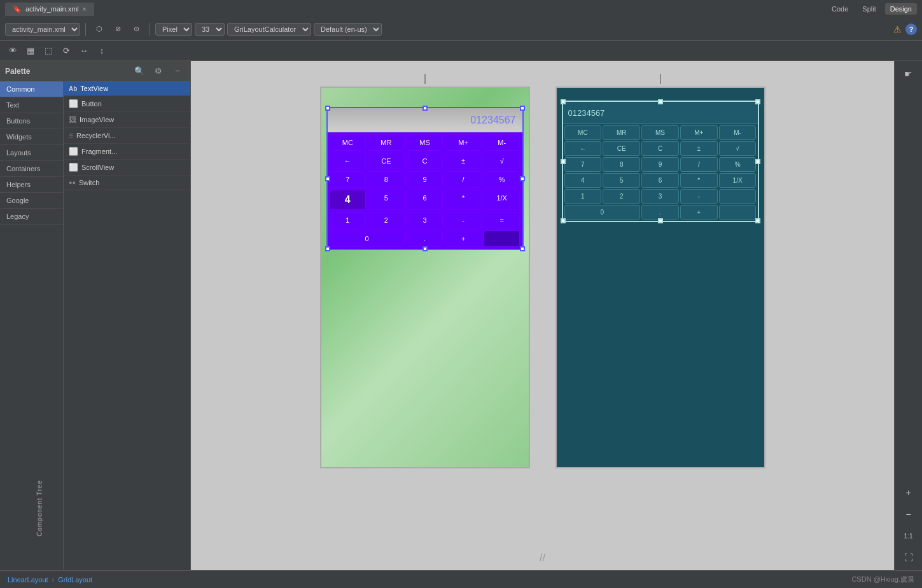 Image resolution: width=922 pixels, height=588 pixels. Describe the element at coordinates (463, 239) in the screenshot. I see `calc-btn-plus: +` at that location.